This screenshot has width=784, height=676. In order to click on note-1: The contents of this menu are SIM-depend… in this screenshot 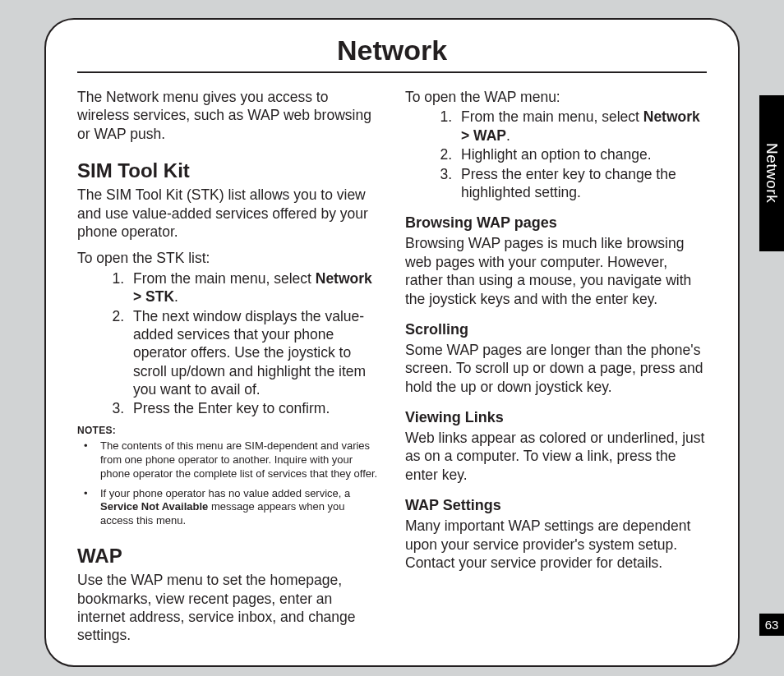, I will do `click(228, 460)`.